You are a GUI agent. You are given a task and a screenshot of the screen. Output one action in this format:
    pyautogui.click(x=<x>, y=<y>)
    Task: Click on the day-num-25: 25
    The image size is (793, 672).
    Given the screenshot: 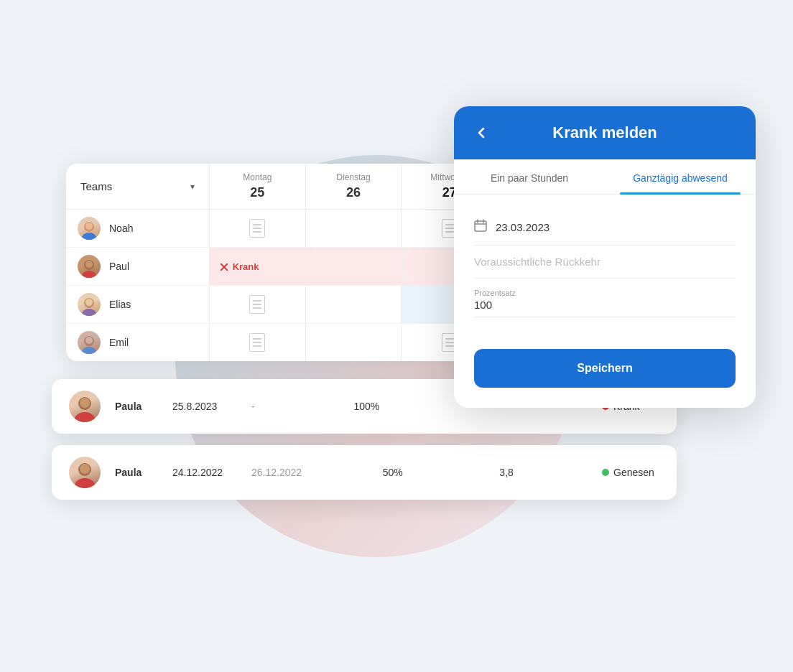 What is the action you would take?
    pyautogui.click(x=257, y=192)
    